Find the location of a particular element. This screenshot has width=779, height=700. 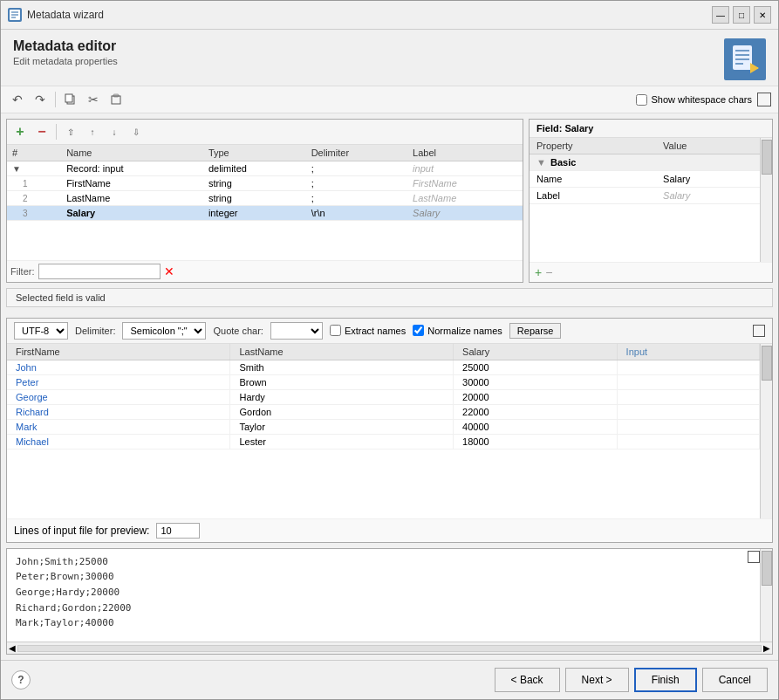

data-row: Peter Brown 30000 is located at coordinates (384, 382).